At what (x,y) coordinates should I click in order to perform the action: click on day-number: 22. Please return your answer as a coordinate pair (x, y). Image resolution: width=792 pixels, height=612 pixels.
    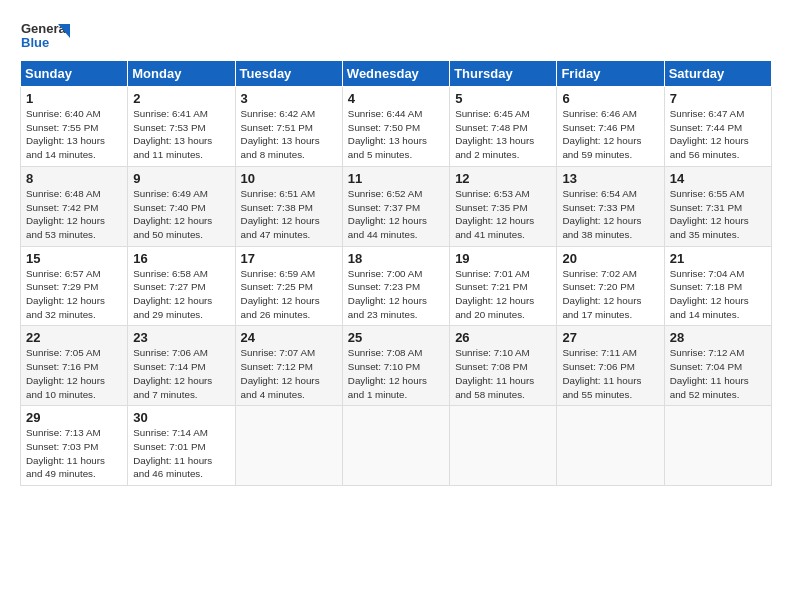
    Looking at the image, I should click on (74, 338).